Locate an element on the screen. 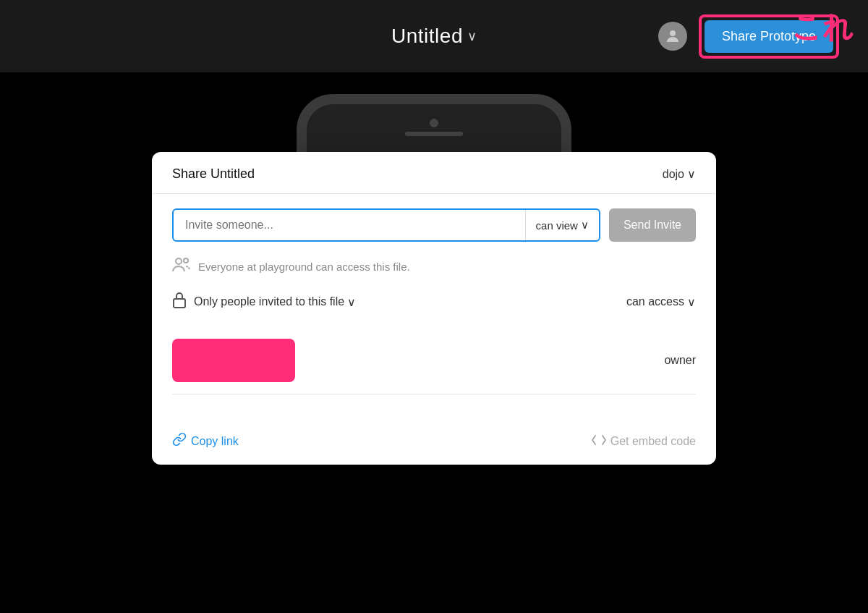 The height and width of the screenshot is (613, 868). invite-input-wrapper: can view ∨ is located at coordinates (386, 225).